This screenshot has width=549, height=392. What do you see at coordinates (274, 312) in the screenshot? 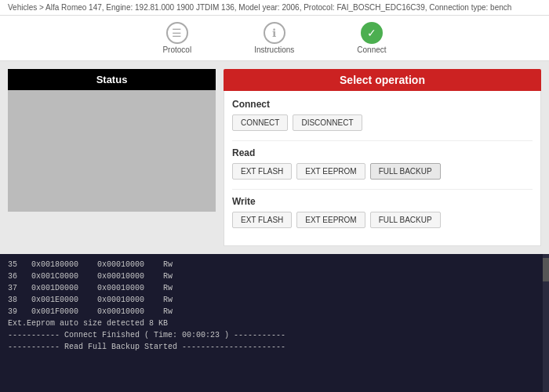
I see `terminal-line: 39 0x001F0000 0x00010000 Rw` at bounding box center [274, 312].